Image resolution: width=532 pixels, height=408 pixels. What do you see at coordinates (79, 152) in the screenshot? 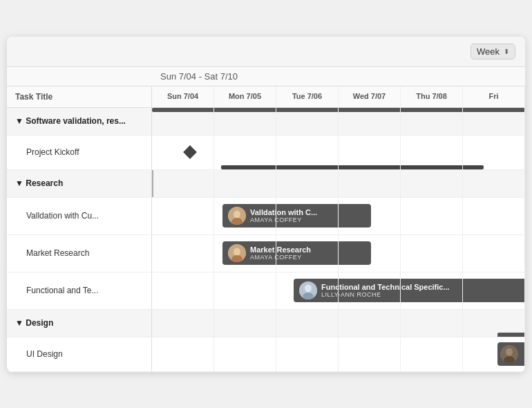
I see `task-project-kickoff: Project Kickoff` at bounding box center [79, 152].